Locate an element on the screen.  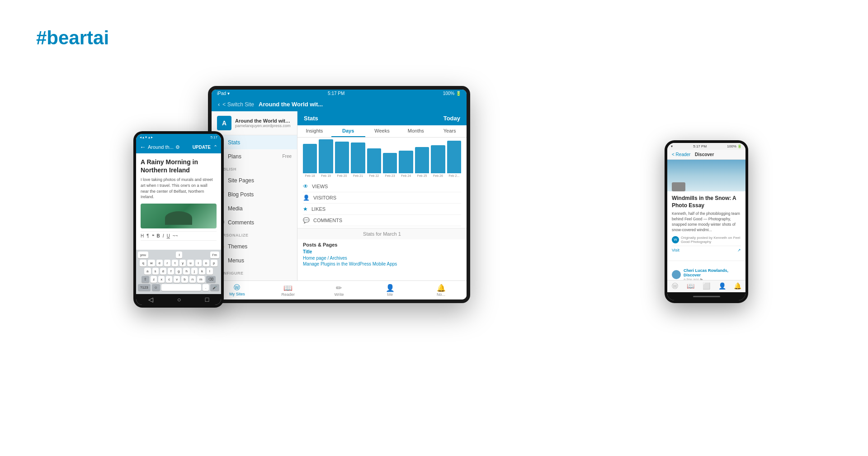
iphone-share-icon: ↗ is located at coordinates (739, 250).